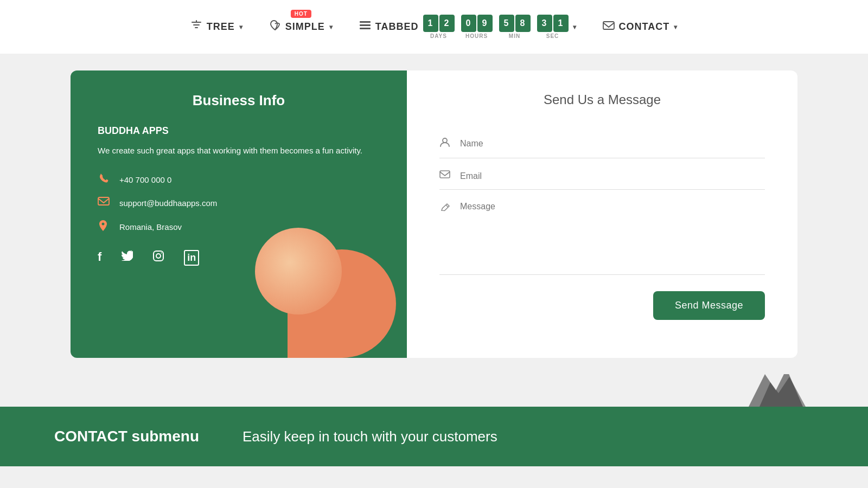 This screenshot has width=868, height=488. Describe the element at coordinates (301, 27) in the screenshot. I see `nav-simple: HOT SIMPLE ▾` at that location.